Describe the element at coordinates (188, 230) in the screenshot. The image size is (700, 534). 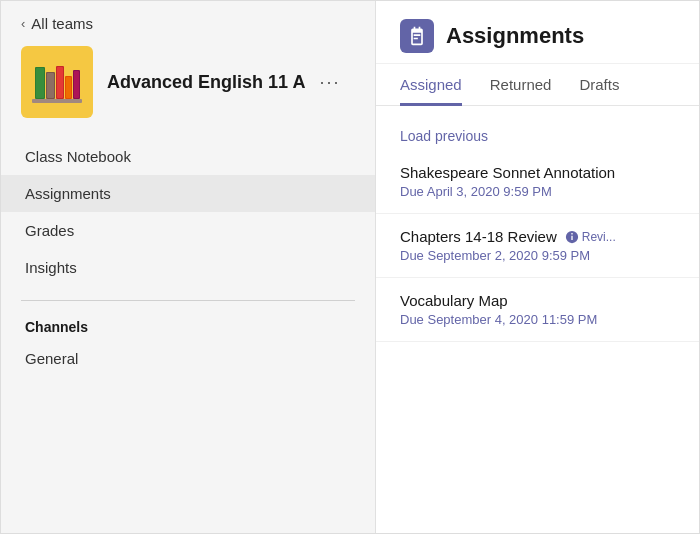
I see `nav-item-grades: Grades` at that location.